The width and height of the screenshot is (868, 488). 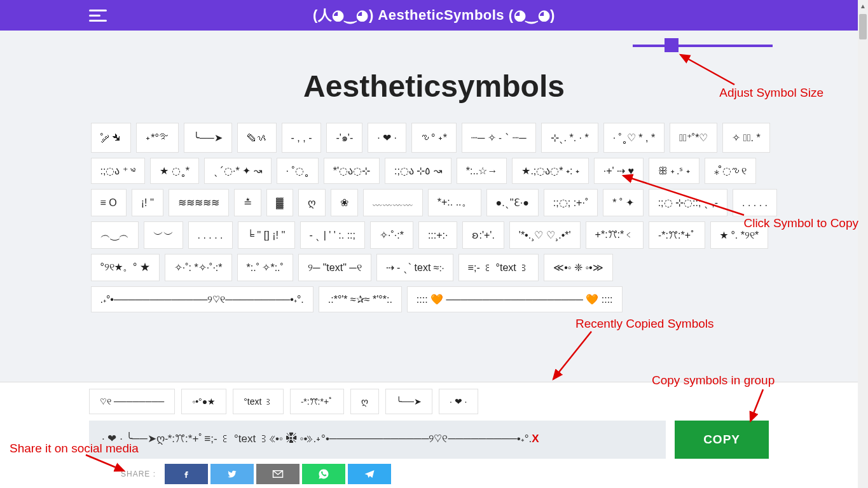 What do you see at coordinates (298, 171) in the screenshot?
I see `symbol-tile: · ˚◌˳` at bounding box center [298, 171].